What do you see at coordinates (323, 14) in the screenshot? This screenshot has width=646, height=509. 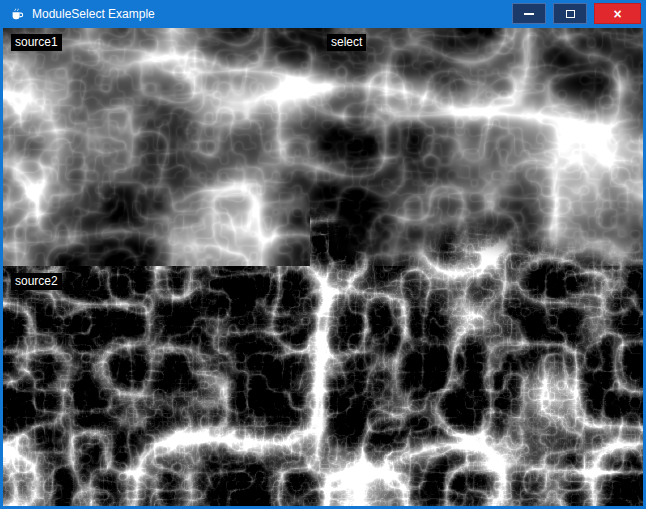 I see `titlebar: ModuleSelect Example ×` at bounding box center [323, 14].